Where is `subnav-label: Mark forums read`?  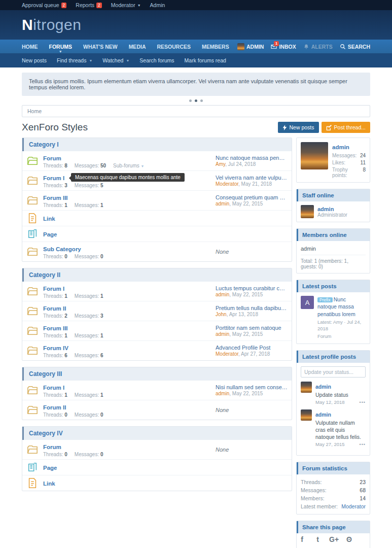 subnav-label: Mark forums read is located at coordinates (205, 60).